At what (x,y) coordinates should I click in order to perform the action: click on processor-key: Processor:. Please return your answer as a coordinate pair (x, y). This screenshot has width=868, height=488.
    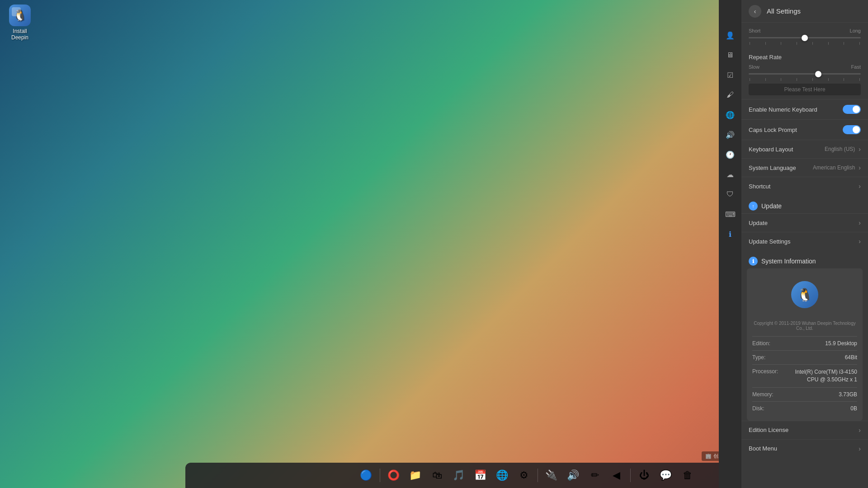
    Looking at the image, I should click on (765, 376).